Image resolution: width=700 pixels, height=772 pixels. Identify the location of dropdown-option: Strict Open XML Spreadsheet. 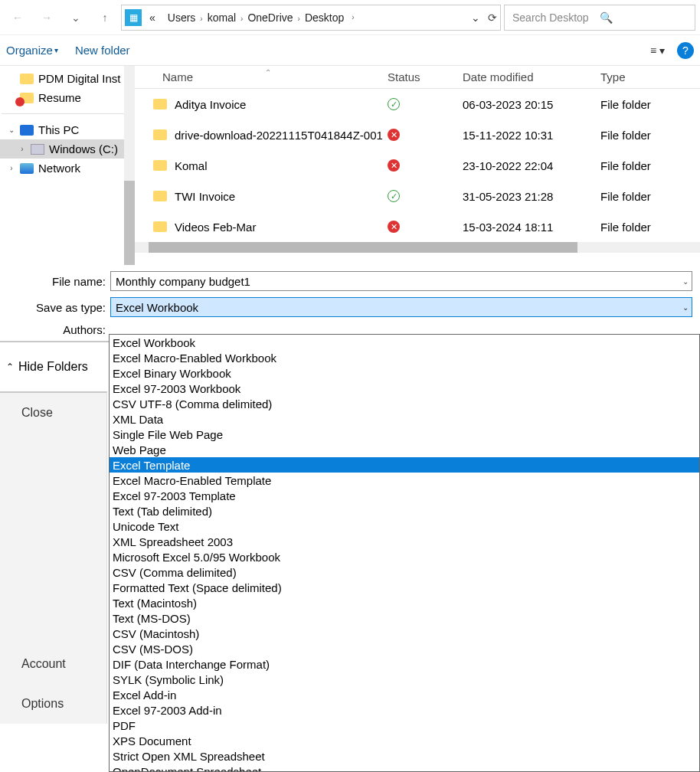
(404, 756).